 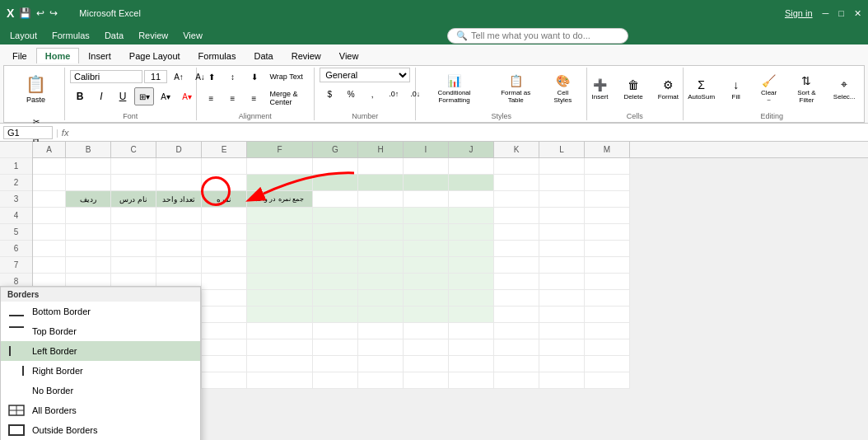 What do you see at coordinates (224, 166) in the screenshot?
I see `cell-e1` at bounding box center [224, 166].